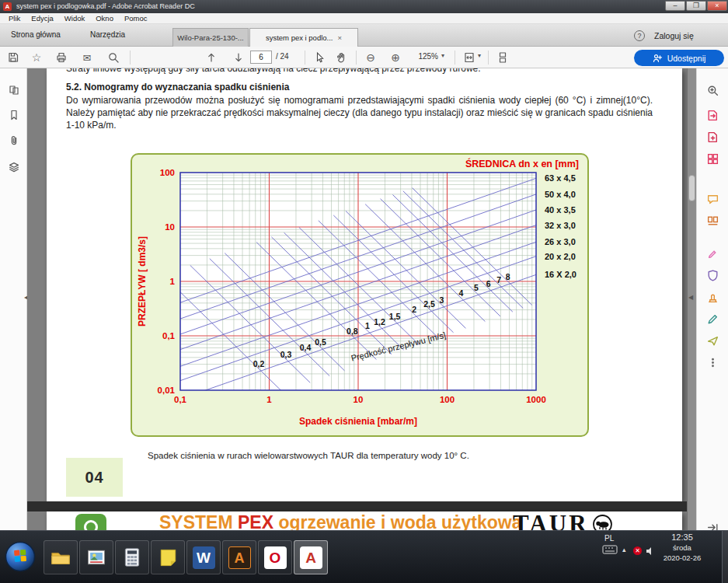  I want to click on stamp-icon, so click(713, 297).